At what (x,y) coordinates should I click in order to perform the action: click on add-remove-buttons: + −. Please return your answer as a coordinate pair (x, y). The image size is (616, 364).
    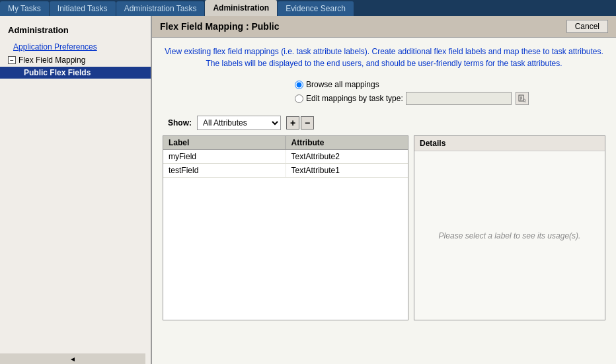
    Looking at the image, I should click on (300, 123).